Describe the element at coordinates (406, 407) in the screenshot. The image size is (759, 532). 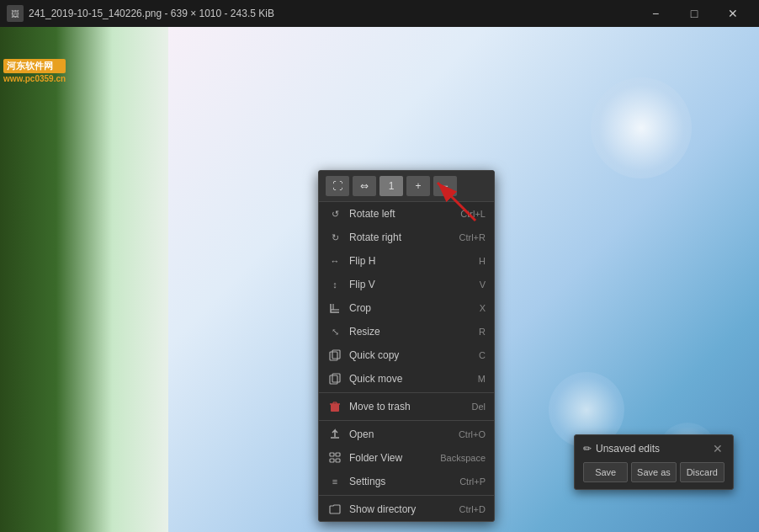
I see `menu-item-move-to-trash: Move to trash Del` at that location.